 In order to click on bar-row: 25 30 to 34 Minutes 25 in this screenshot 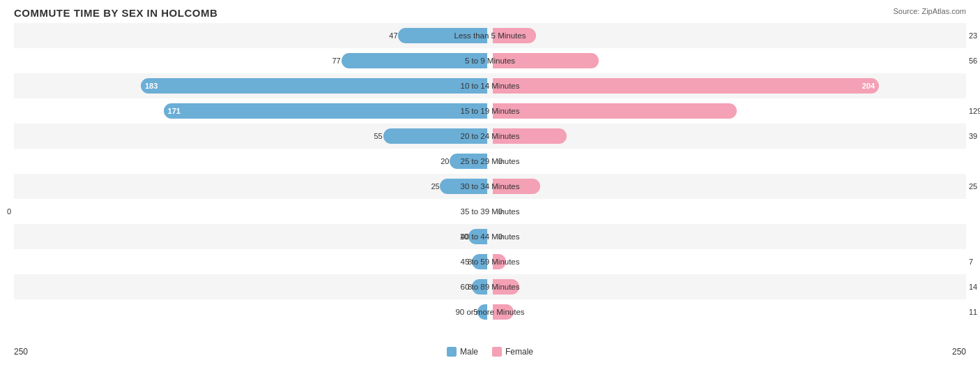, I will do `click(490, 186)`.